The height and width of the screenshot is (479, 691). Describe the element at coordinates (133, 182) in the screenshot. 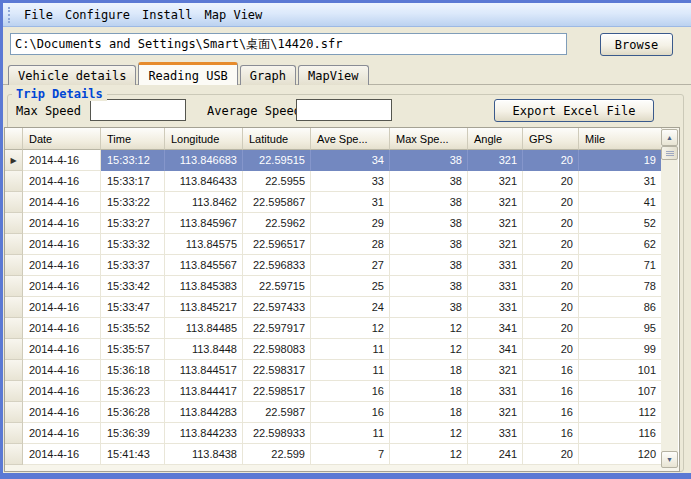

I see `table-cell: 15:33:17` at that location.